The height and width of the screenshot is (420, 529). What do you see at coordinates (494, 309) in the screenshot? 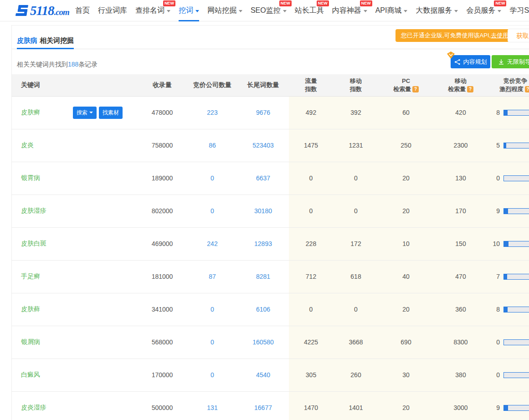
I see `intensity-value: 8` at bounding box center [494, 309].